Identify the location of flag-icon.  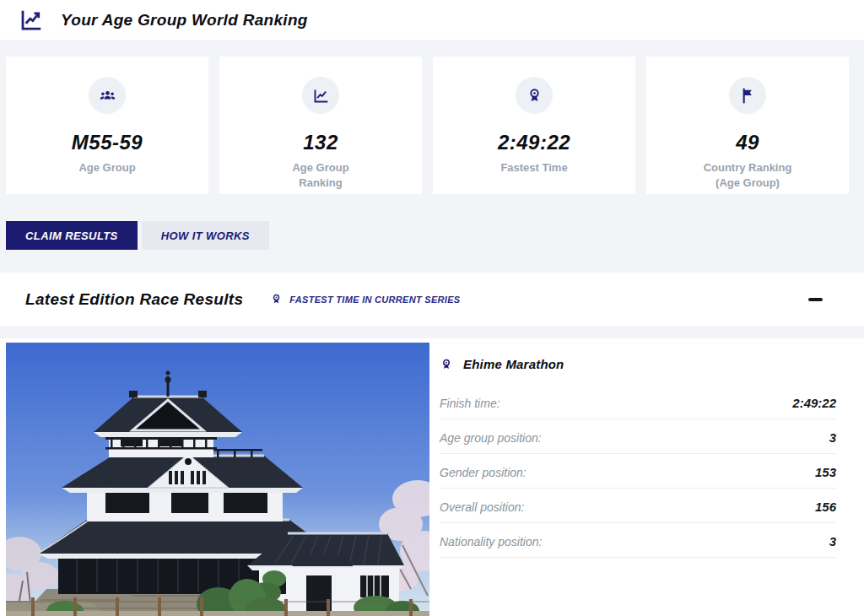
(748, 95).